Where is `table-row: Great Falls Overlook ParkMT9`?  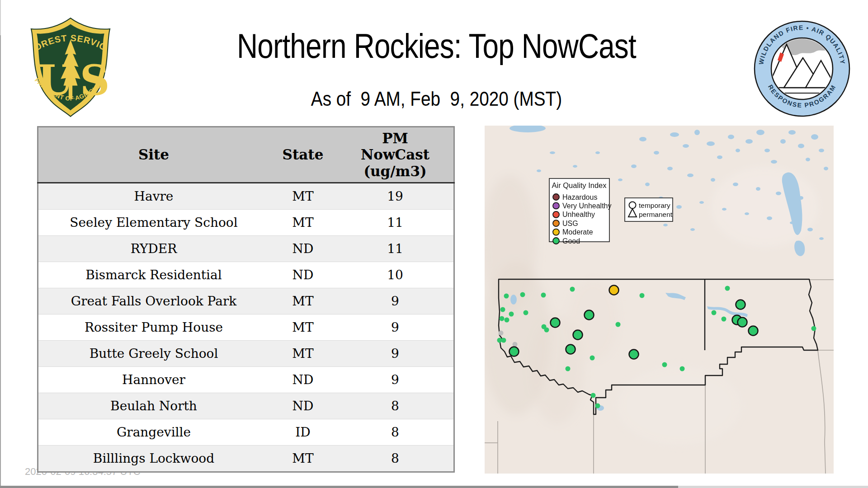 table-row: Great Falls Overlook ParkMT9 is located at coordinates (246, 301).